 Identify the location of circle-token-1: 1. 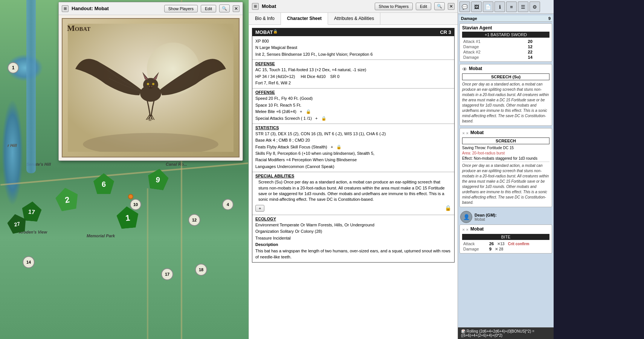
(13, 68).